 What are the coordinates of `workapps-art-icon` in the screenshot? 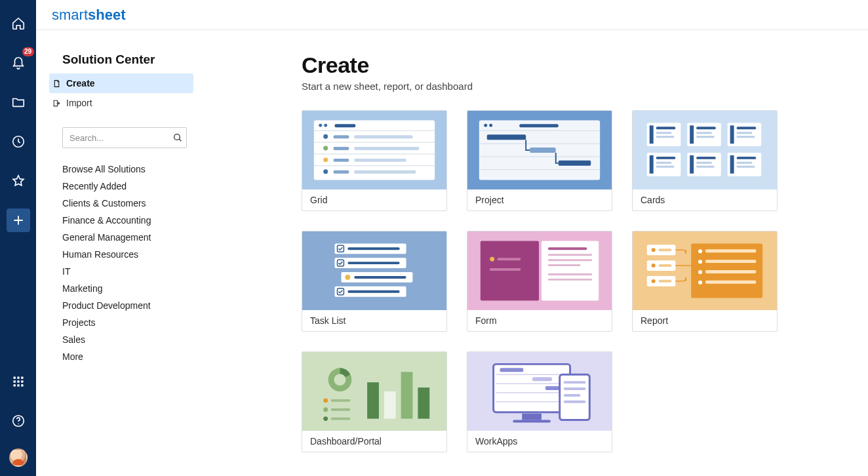 It's located at (540, 391).